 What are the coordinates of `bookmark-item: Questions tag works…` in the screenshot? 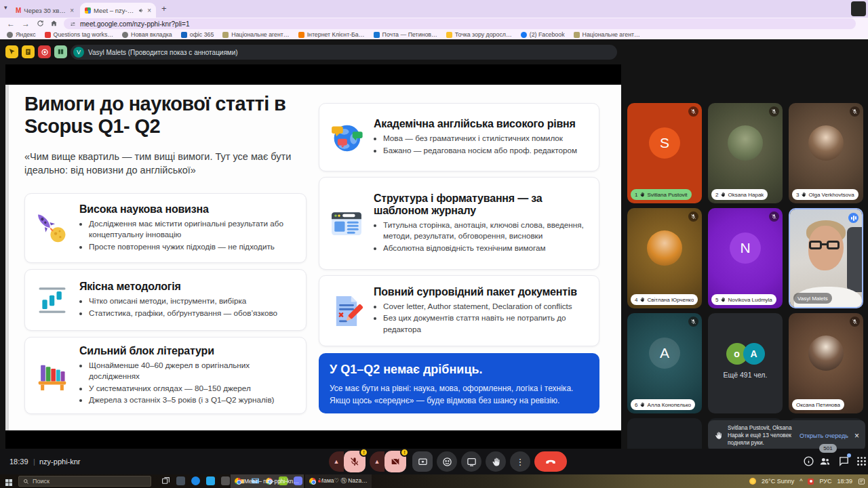 It's located at (79, 35).